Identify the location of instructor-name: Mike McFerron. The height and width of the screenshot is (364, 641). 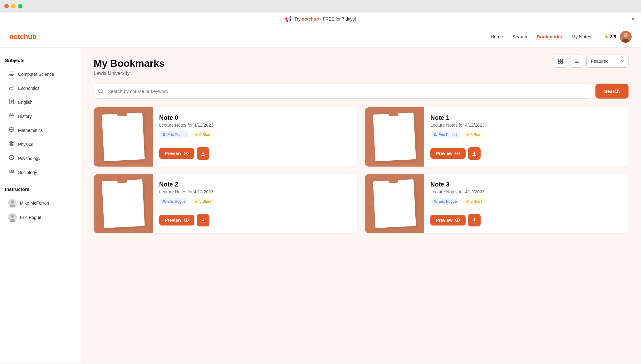
(34, 203).